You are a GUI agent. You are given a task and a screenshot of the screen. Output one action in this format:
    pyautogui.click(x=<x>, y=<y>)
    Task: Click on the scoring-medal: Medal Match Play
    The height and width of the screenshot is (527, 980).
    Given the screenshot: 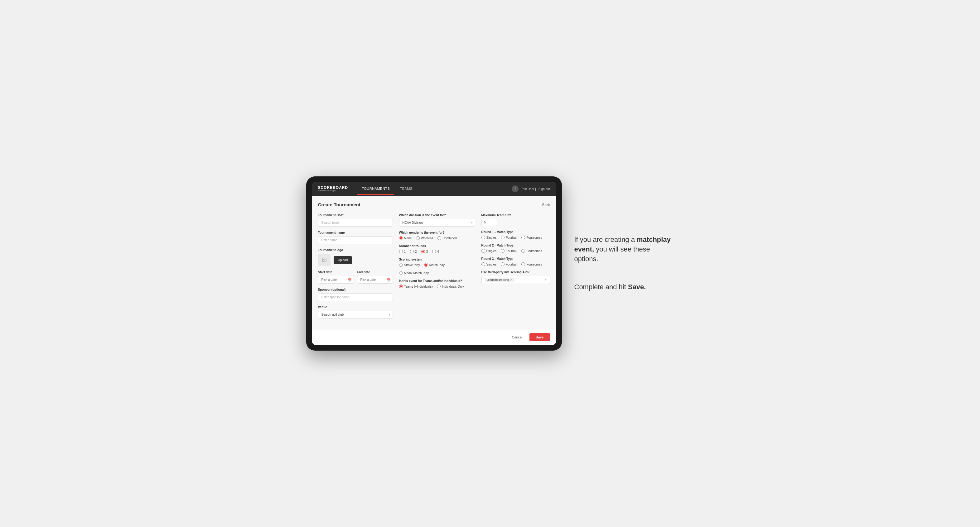 What is the action you would take?
    pyautogui.click(x=414, y=273)
    